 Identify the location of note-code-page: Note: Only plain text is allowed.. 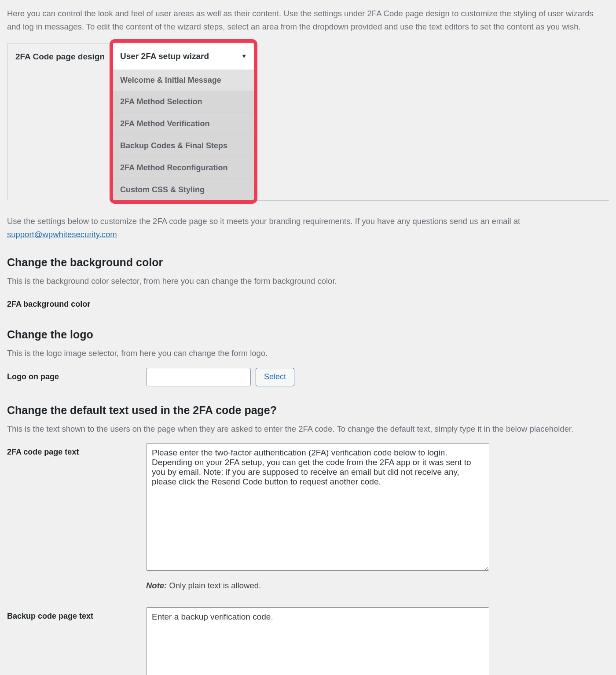
(318, 586).